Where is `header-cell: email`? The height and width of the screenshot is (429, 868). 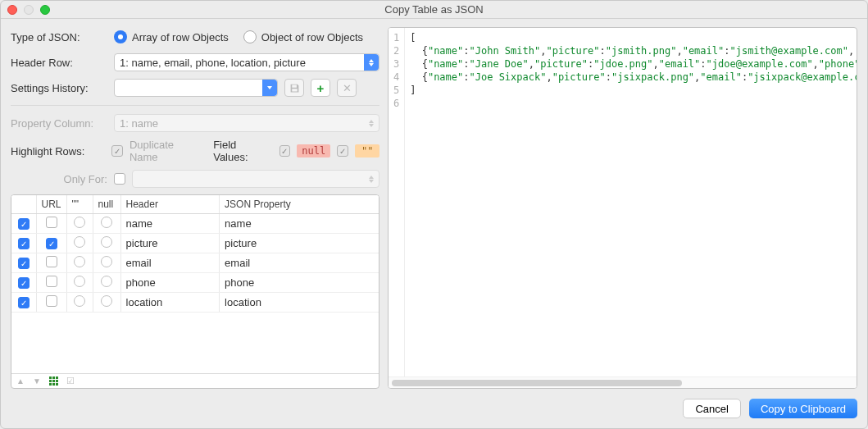
header-cell: email is located at coordinates (170, 263).